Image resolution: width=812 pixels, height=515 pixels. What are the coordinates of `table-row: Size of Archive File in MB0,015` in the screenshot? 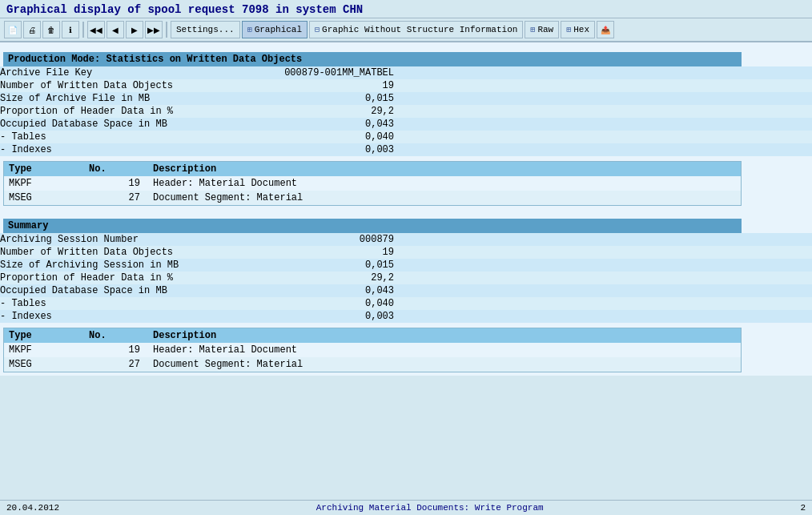 It's located at (406, 99).